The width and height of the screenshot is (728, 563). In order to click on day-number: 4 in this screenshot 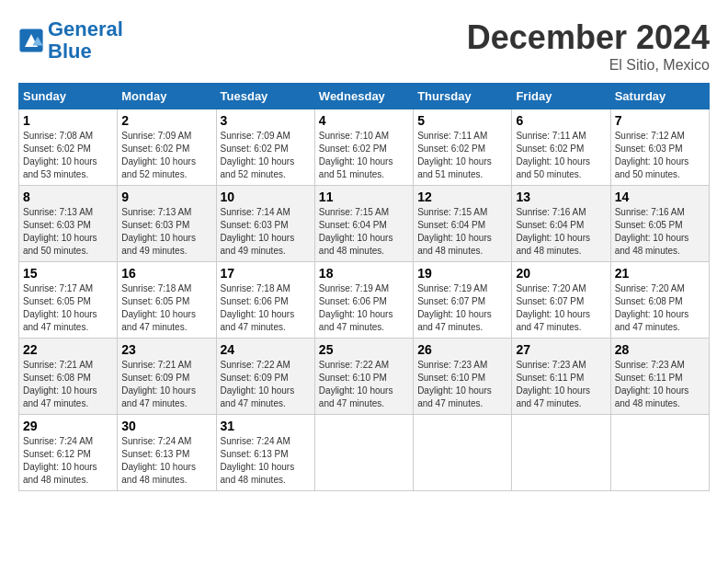, I will do `click(364, 121)`.